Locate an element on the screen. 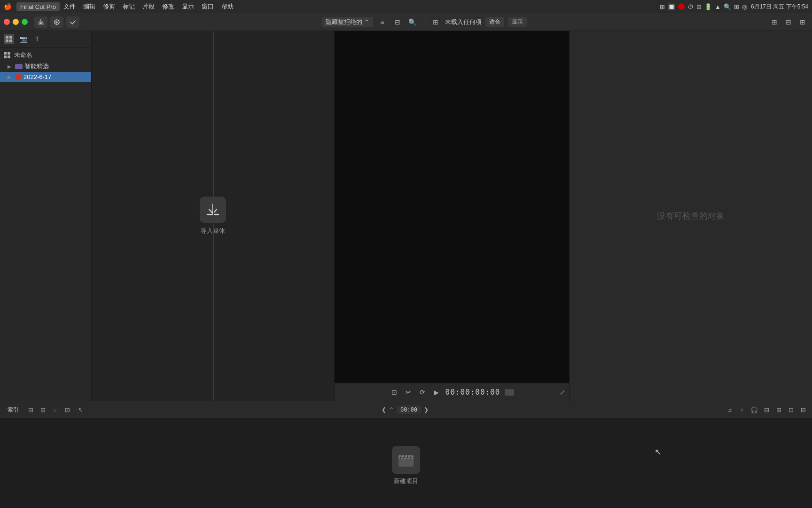 The image size is (812, 508). viewer-display-selector: 显示 is located at coordinates (517, 22).